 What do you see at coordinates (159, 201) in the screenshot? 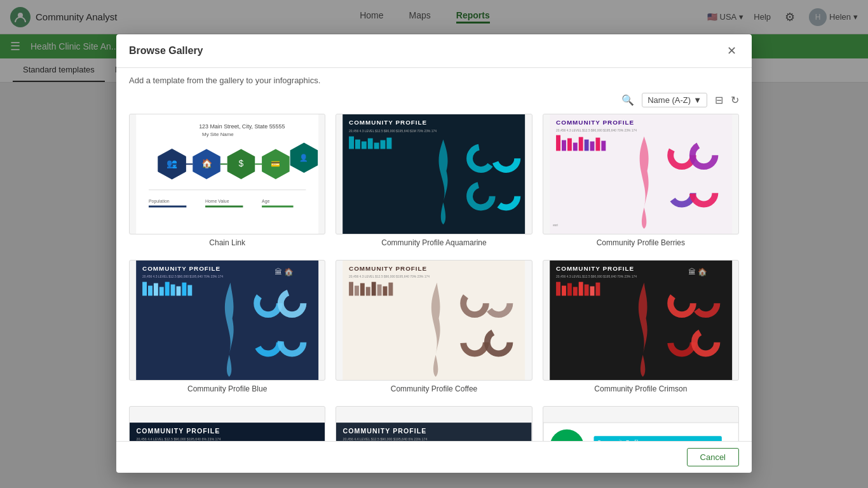
I see `svg-text: Population` at bounding box center [159, 201].